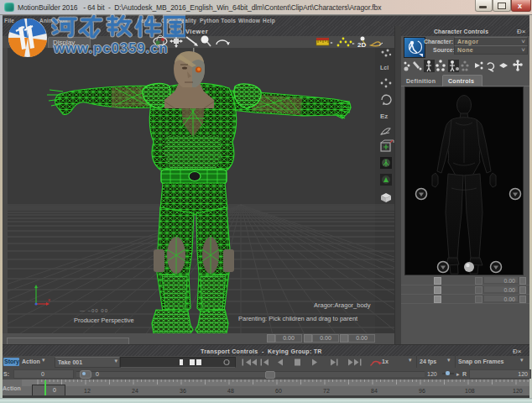  What do you see at coordinates (518, 391) in the screenshot?
I see `svg-text: 120` at bounding box center [518, 391].